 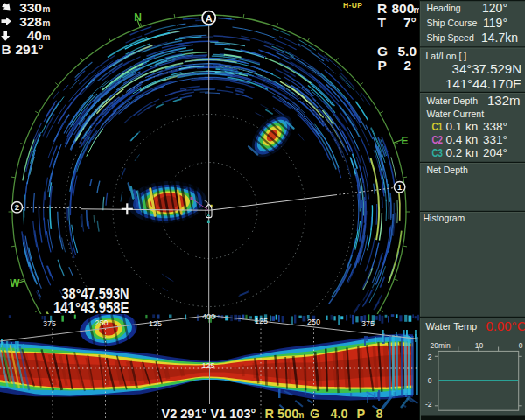 I want to click on svg-text: 7°, so click(x=410, y=23).